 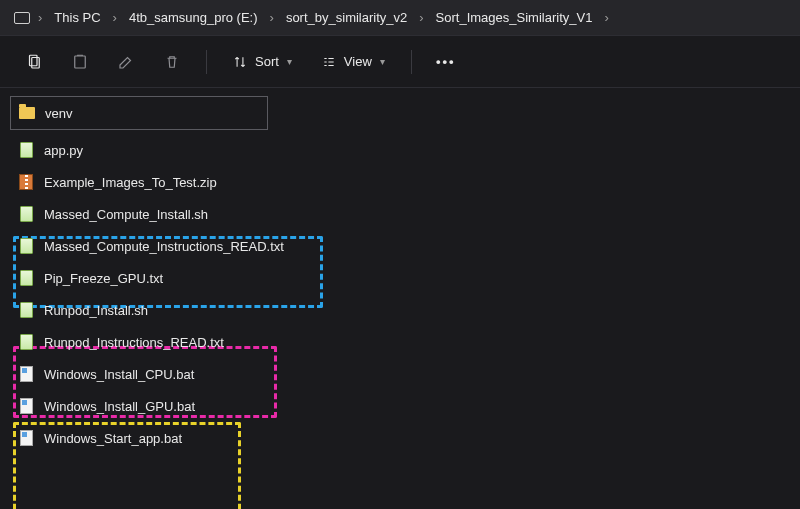 I want to click on cut-button, so click(x=34, y=62).